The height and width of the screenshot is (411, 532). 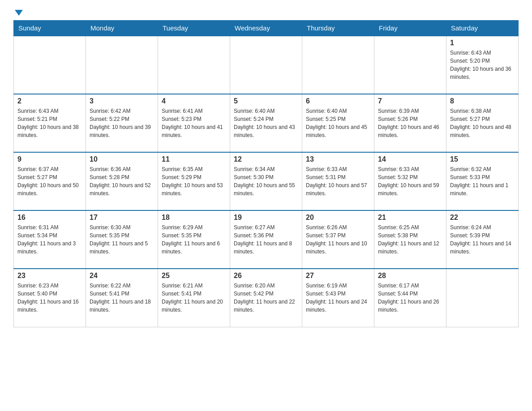 I want to click on calendar-header-row: SundayMondayTuesdayWednesdayThursdayFrid…, so click(x=266, y=29).